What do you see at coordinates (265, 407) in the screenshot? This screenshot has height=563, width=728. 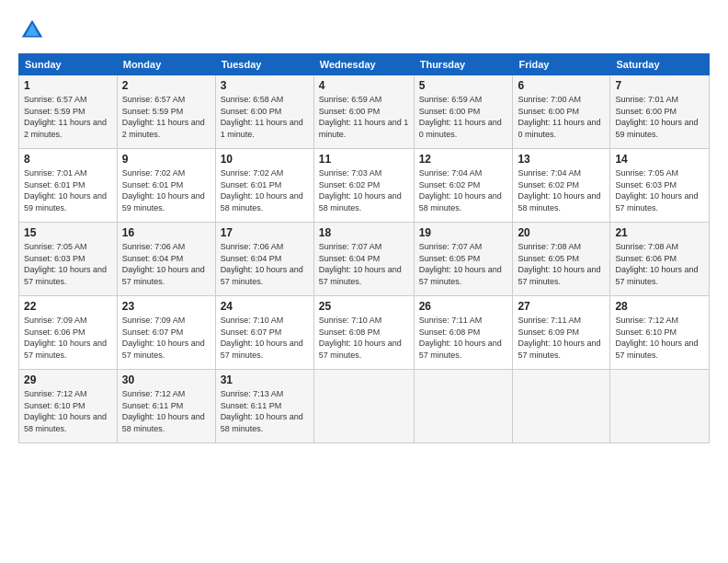 I see `calendar-cell: 31 Sunrise: 7:13 AMSunset: 6:11 PMDaylig…` at bounding box center [265, 407].